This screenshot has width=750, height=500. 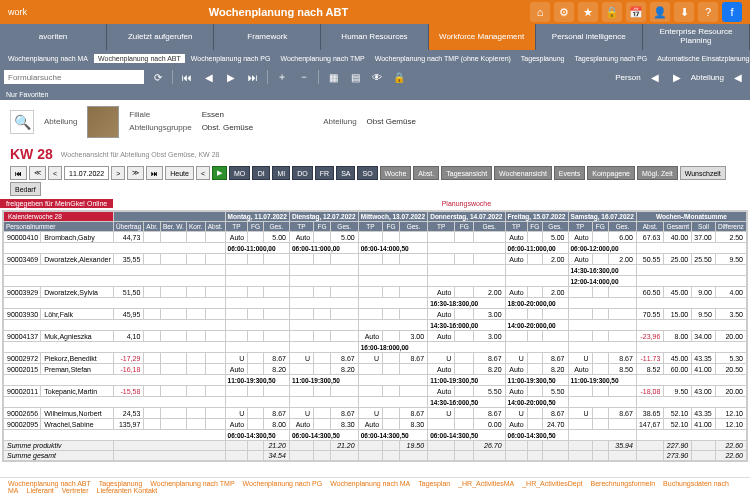 I want to click on view-btn-0: Woche, so click(x=396, y=173).